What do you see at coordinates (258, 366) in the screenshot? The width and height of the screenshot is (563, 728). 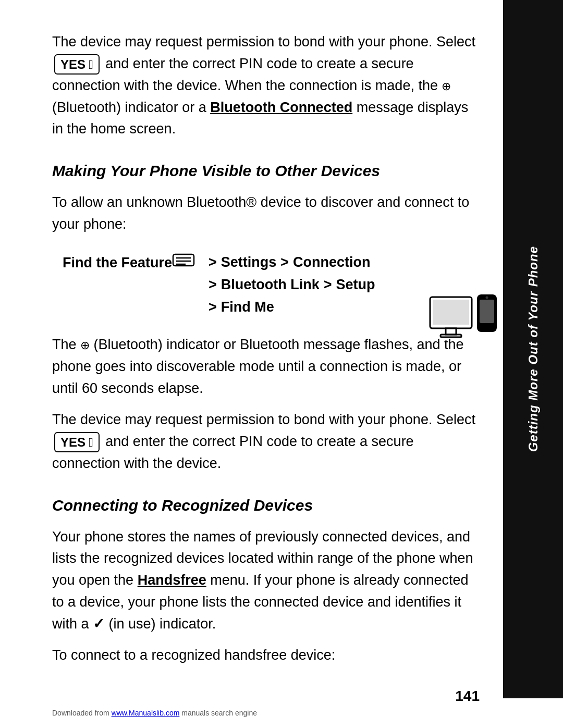 I see `para3-text-b: (Bluetooth) indicator or Bluetooth messa…` at bounding box center [258, 366].